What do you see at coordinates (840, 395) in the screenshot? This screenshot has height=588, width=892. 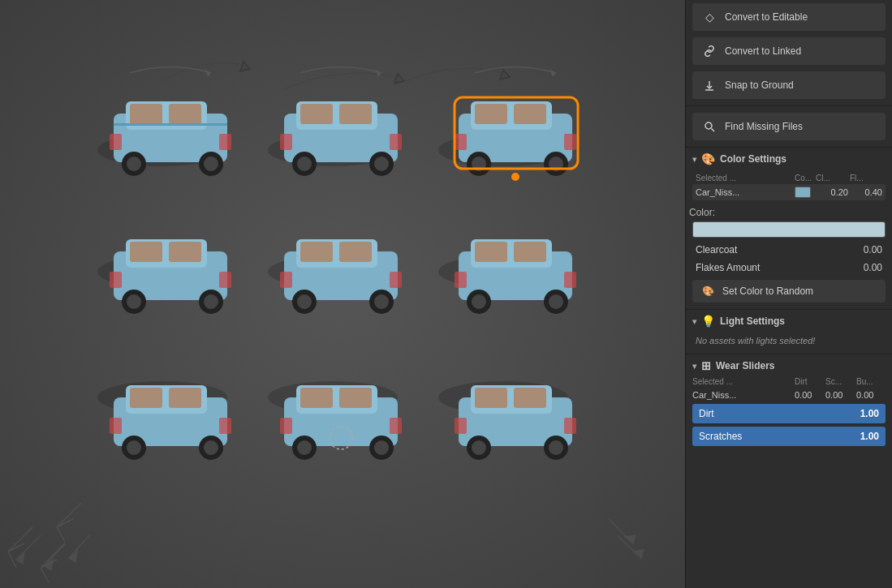 I see `wear-sc-val: 0.00` at bounding box center [840, 395].